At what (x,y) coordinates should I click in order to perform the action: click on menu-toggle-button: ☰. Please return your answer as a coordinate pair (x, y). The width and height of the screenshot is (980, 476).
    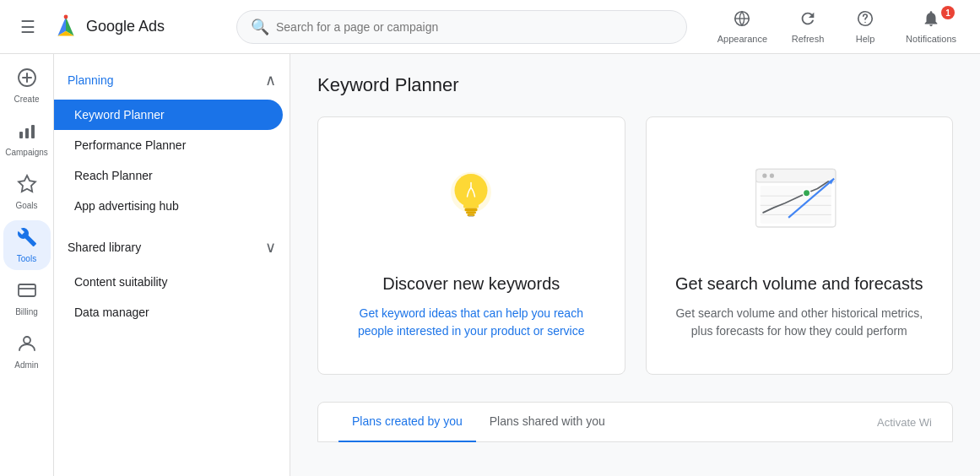
    Looking at the image, I should click on (28, 27).